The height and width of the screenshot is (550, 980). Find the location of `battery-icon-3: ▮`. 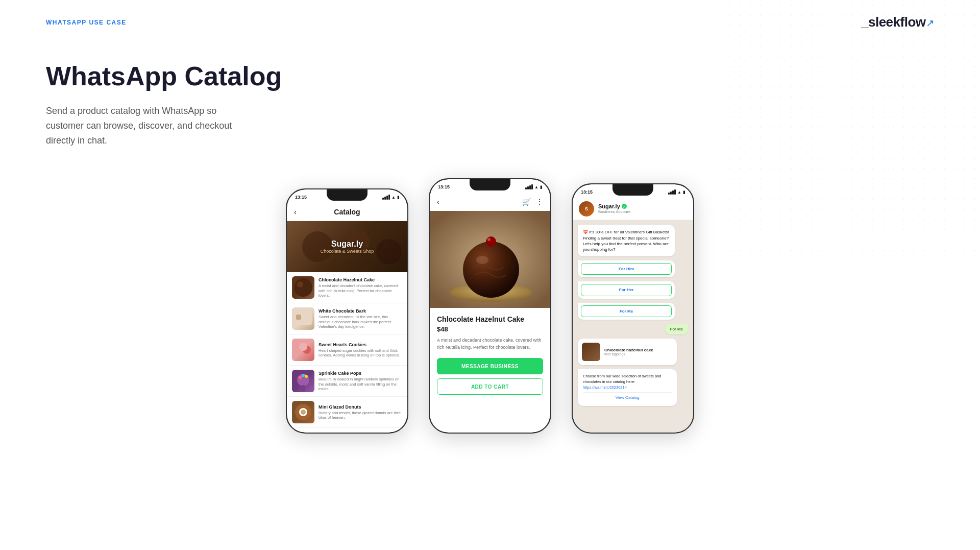

battery-icon-3: ▮ is located at coordinates (684, 192).